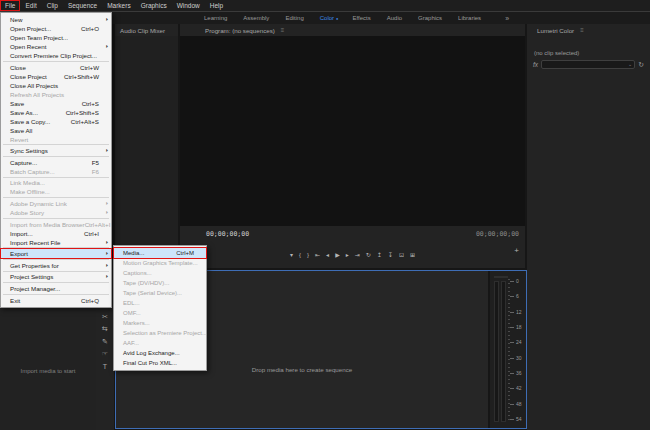 The image size is (650, 430). What do you see at coordinates (328, 255) in the screenshot?
I see `step-back-button: ◂` at bounding box center [328, 255].